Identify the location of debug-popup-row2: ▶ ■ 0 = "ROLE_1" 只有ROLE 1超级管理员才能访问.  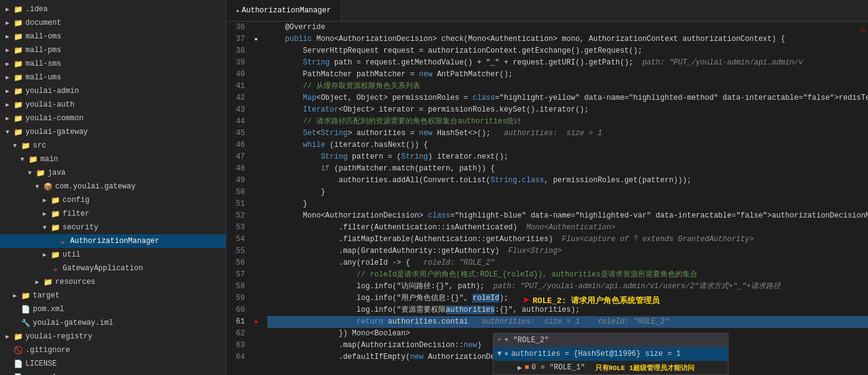
(611, 368).